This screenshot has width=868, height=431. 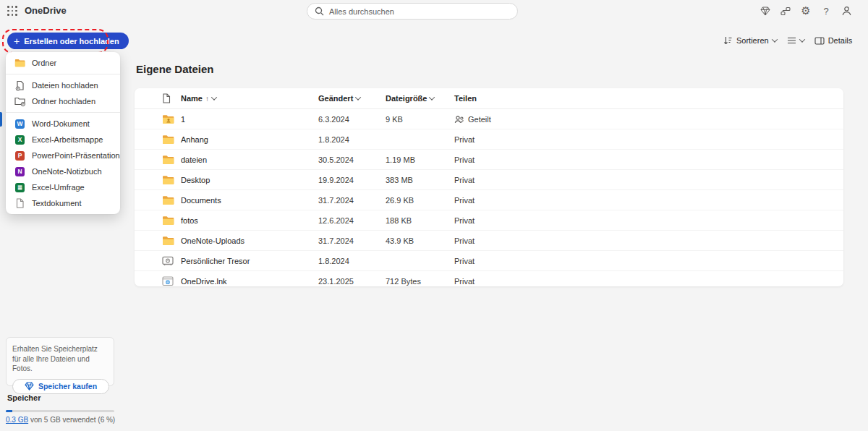 What do you see at coordinates (20, 101) in the screenshot?
I see `folder-upload-icon` at bounding box center [20, 101].